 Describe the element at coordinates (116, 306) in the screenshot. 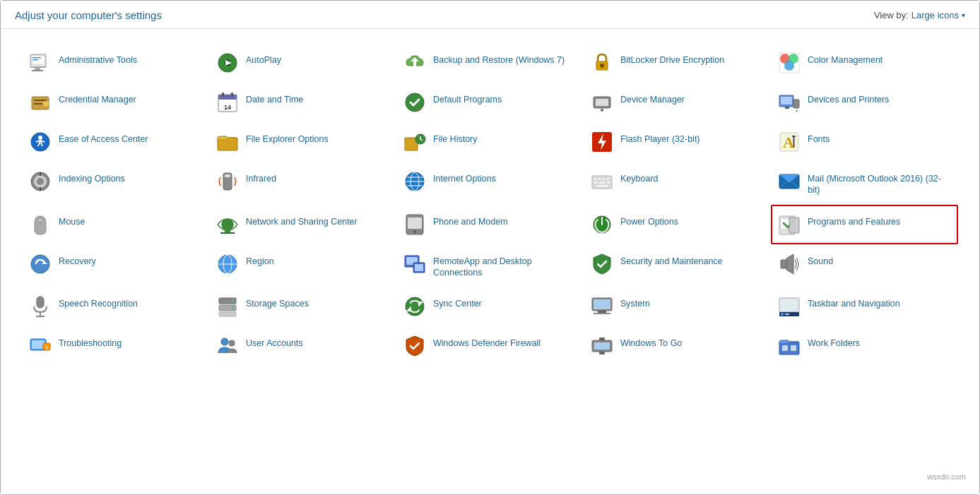

I see `item-speech-recognition: Speech Recognition` at that location.